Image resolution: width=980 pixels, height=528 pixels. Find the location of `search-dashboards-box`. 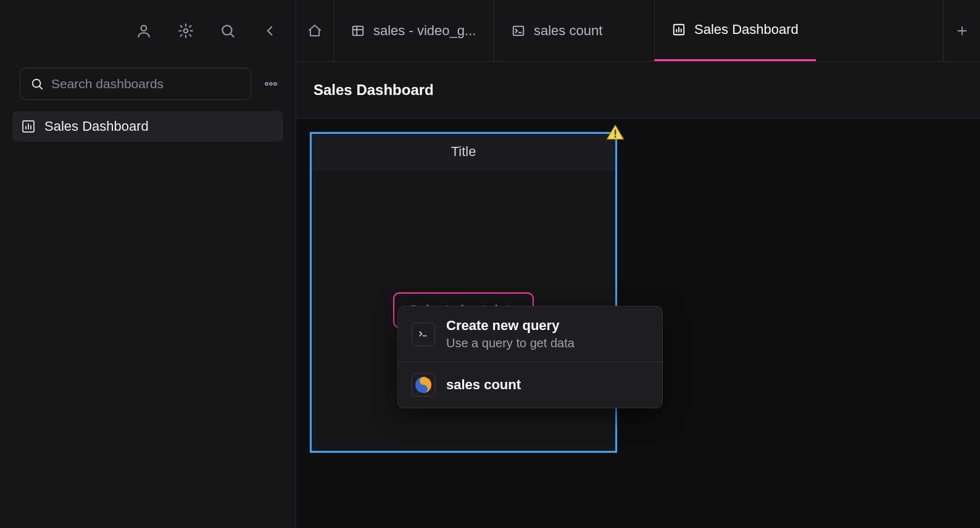

search-dashboards-box is located at coordinates (136, 84).